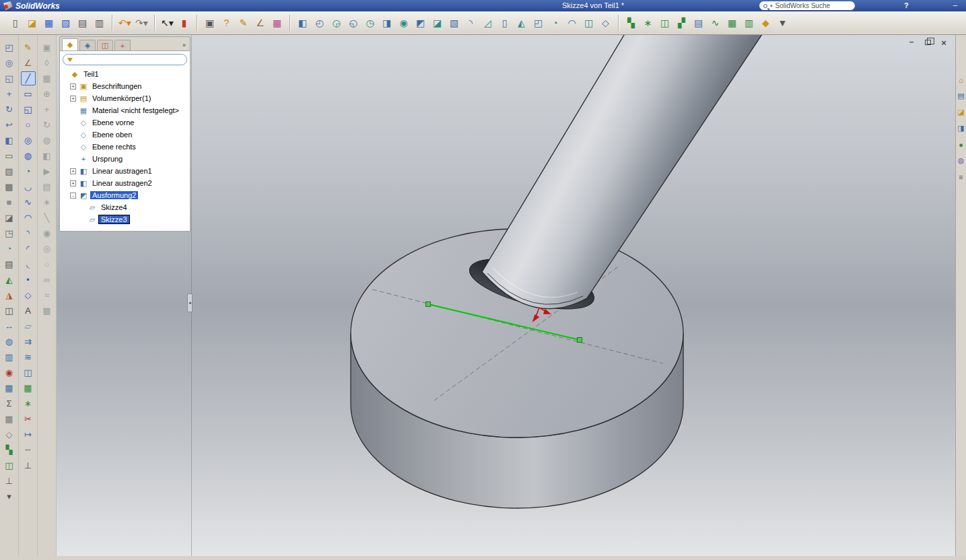 The height and width of the screenshot is (560, 966). I want to click on revolved-boss-icon: ◴, so click(319, 23).